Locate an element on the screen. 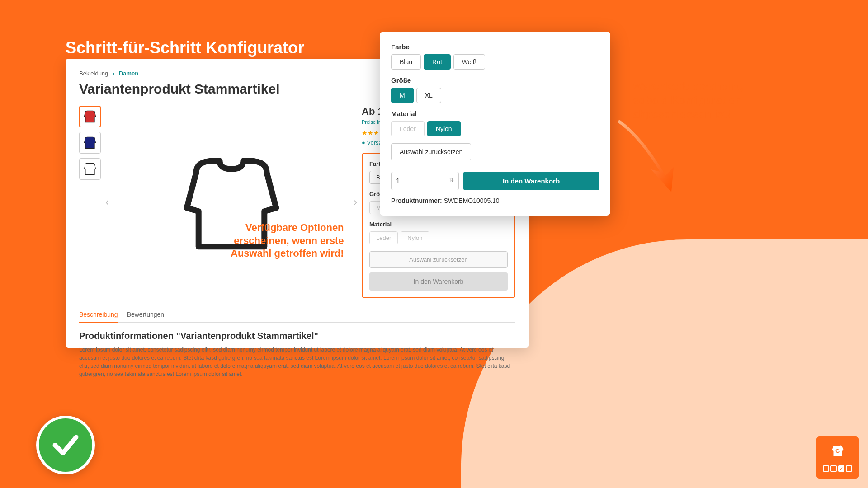 This screenshot has width=868, height=488. image-next-icon: › is located at coordinates (355, 202).